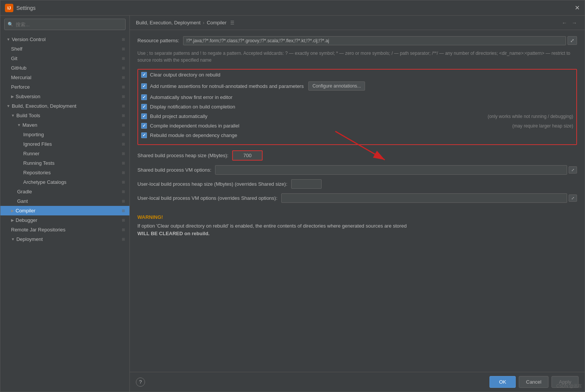 The height and width of the screenshot is (392, 585). What do you see at coordinates (144, 97) in the screenshot?
I see `checkbox-auto-show-error-input: ✓` at bounding box center [144, 97].